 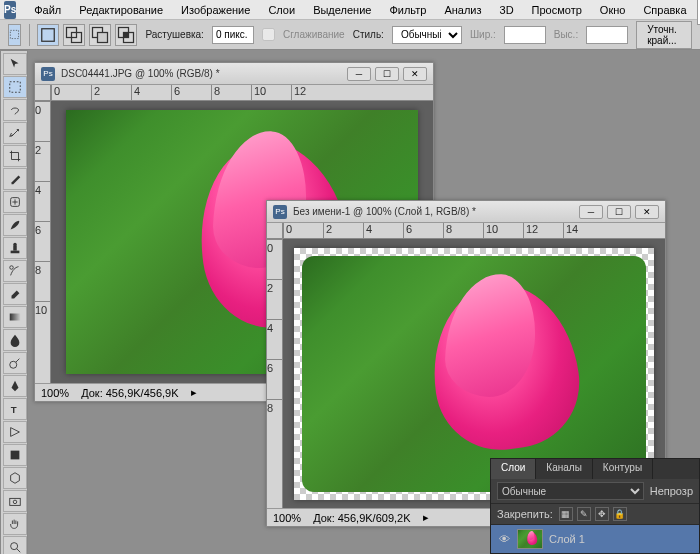 What do you see at coordinates (557, 10) in the screenshot?
I see `menu-view: Просмотр` at bounding box center [557, 10].